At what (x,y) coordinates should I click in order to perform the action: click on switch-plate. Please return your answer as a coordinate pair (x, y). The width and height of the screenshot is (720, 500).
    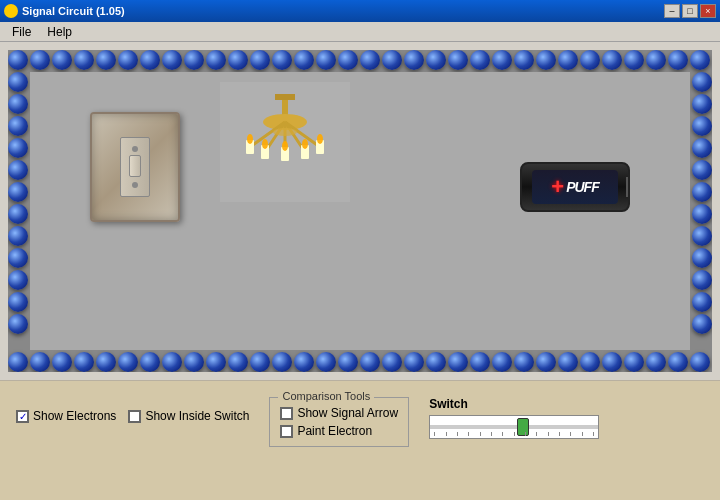
    Looking at the image, I should click on (135, 167).